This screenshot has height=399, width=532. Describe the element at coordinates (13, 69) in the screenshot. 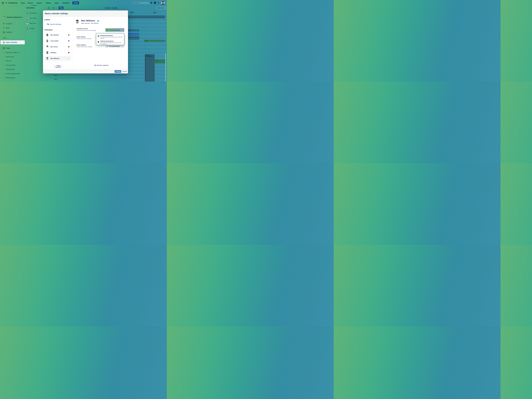

I see `sidebar-page-item: •Meeting notes` at that location.